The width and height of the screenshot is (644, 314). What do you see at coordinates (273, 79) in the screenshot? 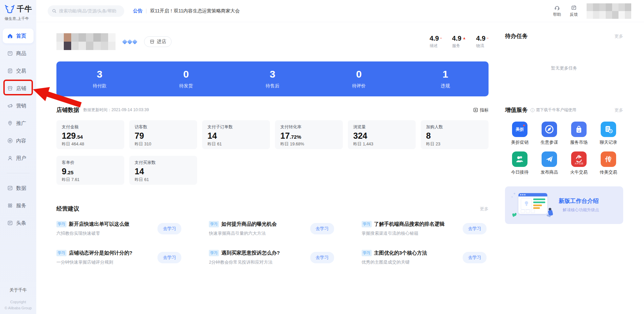
I see `order-stats-banner: 3 待付款 0 待发货 3 待售后 0 待评价 1 违规` at bounding box center [273, 79].